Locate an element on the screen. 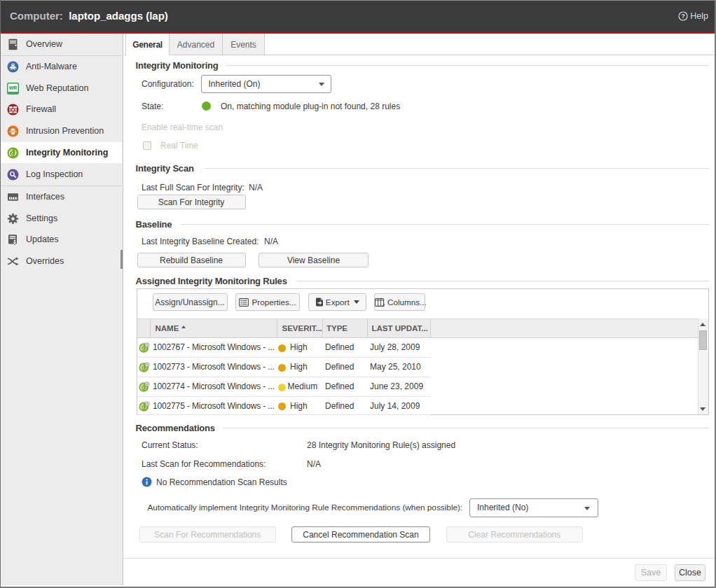 This screenshot has height=588, width=716. svg-text: WR is located at coordinates (13, 88).